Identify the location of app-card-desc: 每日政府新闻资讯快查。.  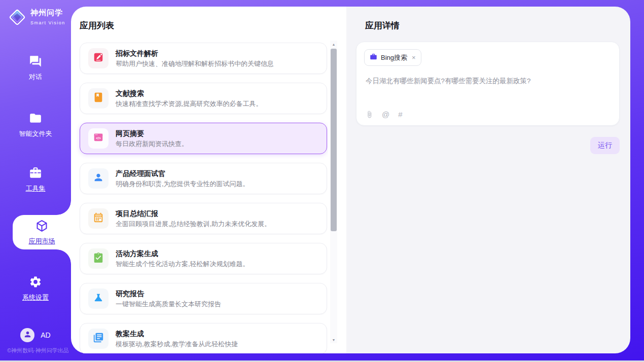
(152, 144).